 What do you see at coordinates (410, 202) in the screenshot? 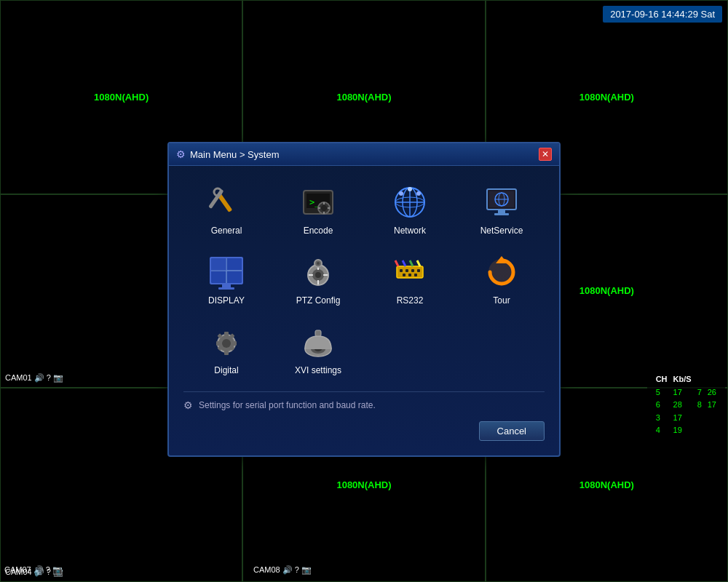
I see `network-icon` at bounding box center [410, 202].